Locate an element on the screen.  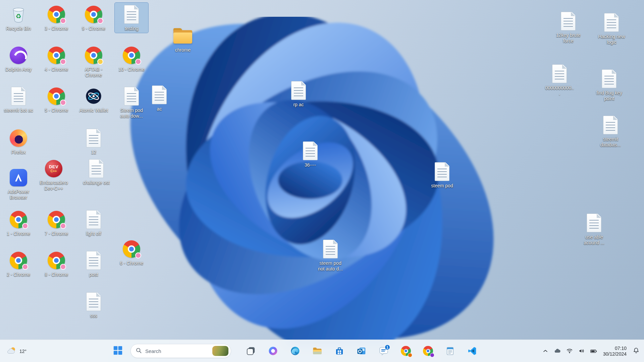
outlook-taskbar-button is located at coordinates (362, 351).